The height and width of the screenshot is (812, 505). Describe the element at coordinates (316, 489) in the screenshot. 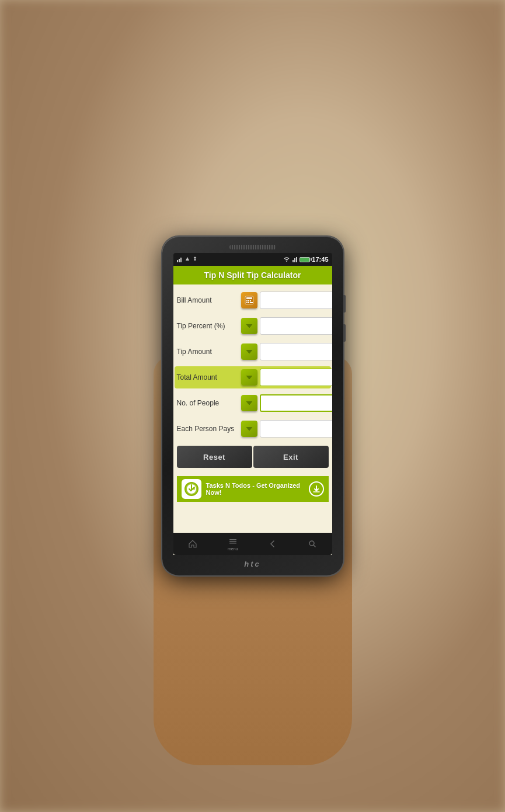

I see `download-icon` at that location.